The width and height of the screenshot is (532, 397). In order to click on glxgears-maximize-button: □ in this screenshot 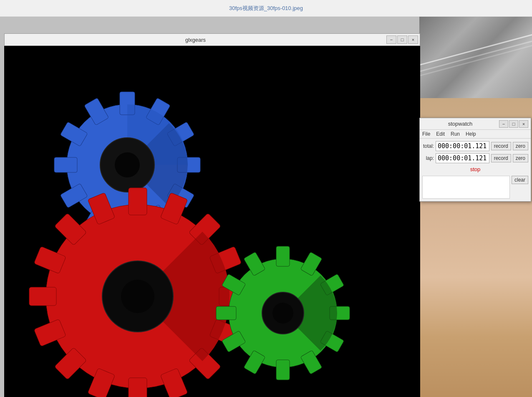, I will do `click(402, 40)`.